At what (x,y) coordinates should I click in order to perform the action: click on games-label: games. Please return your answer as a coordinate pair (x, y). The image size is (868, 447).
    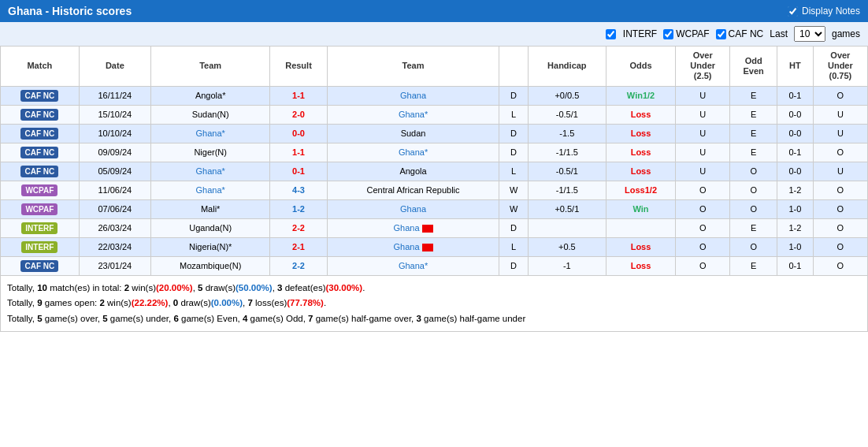
    Looking at the image, I should click on (846, 34).